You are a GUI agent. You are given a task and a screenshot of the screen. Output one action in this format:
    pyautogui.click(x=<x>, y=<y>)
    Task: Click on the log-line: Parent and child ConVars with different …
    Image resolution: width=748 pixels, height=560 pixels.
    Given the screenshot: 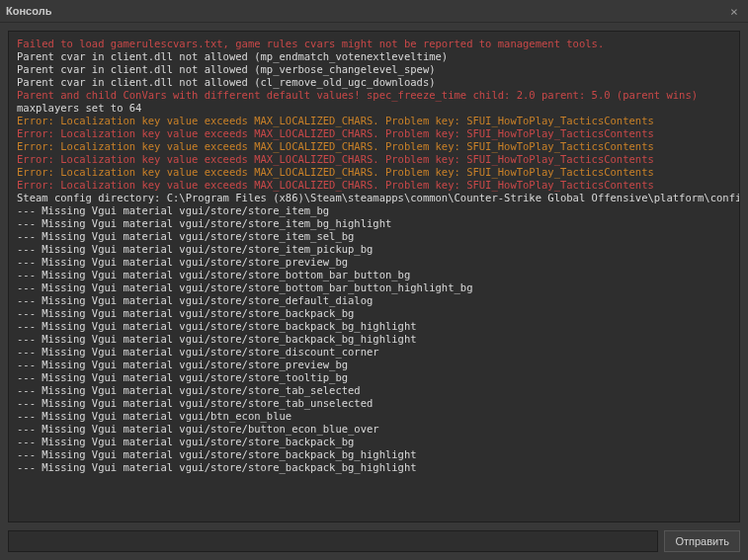 What is the action you would take?
    pyautogui.click(x=374, y=95)
    